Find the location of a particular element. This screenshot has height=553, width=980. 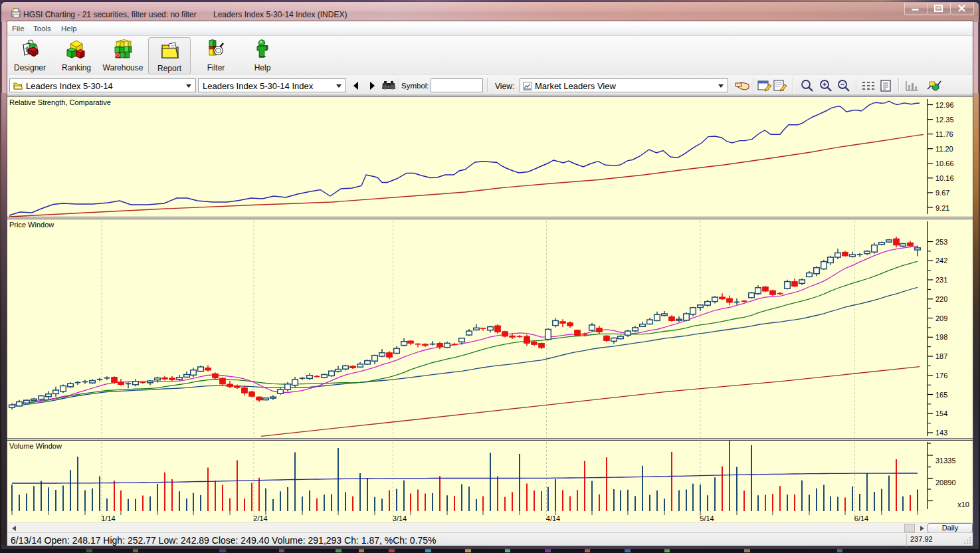

svg-text: 11.76 is located at coordinates (945, 134).